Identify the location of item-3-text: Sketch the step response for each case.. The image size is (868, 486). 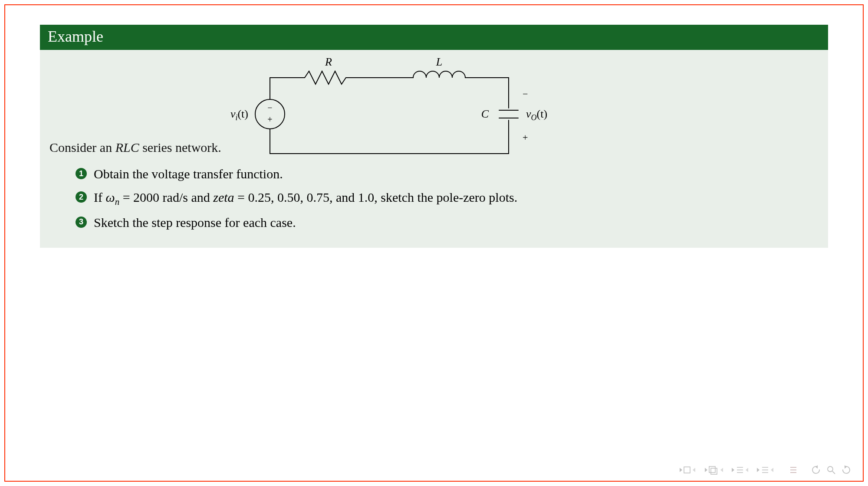
(195, 223).